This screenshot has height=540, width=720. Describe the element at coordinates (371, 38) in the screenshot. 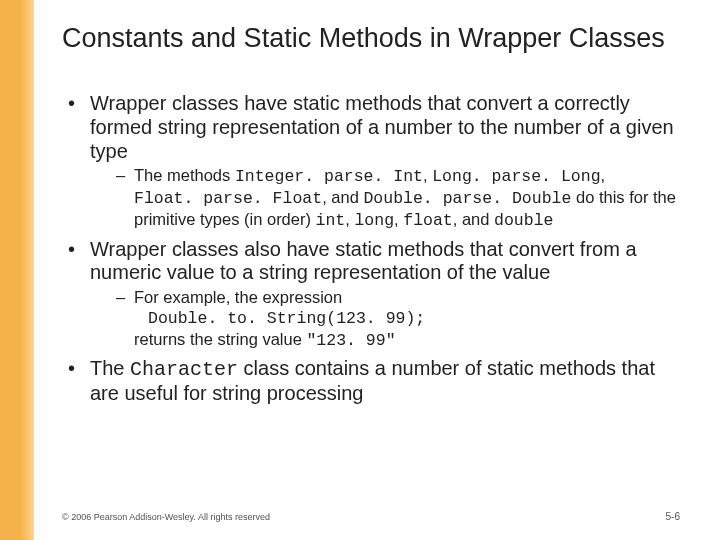

I see `slide-title: Constants and Static Methods in Wrapper …` at that location.